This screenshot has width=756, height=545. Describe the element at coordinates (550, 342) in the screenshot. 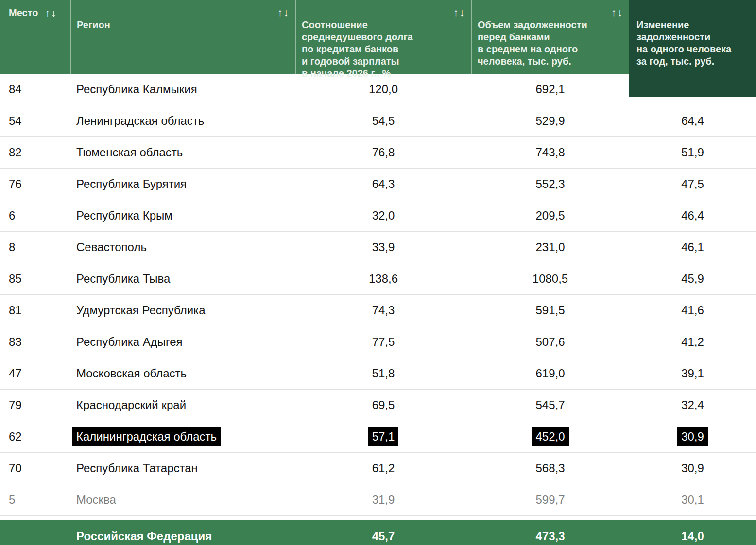

I see `debt-value: 507,6` at that location.